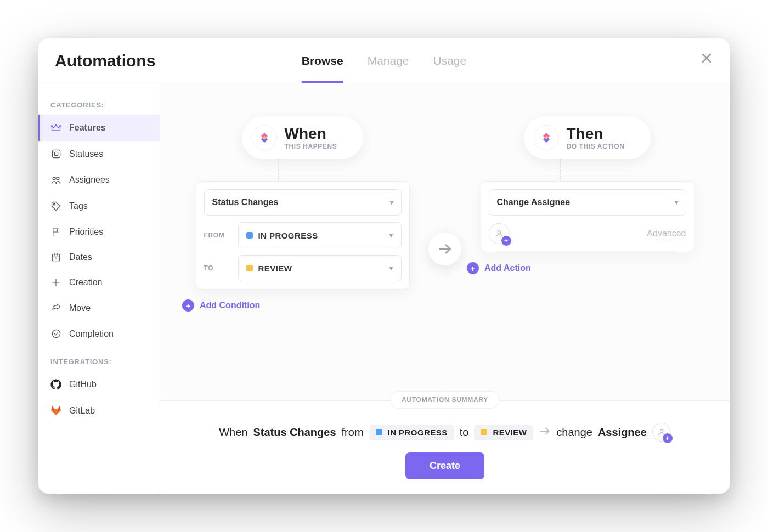  I want to click on sidebar-item-assignees: Assignees, so click(99, 180).